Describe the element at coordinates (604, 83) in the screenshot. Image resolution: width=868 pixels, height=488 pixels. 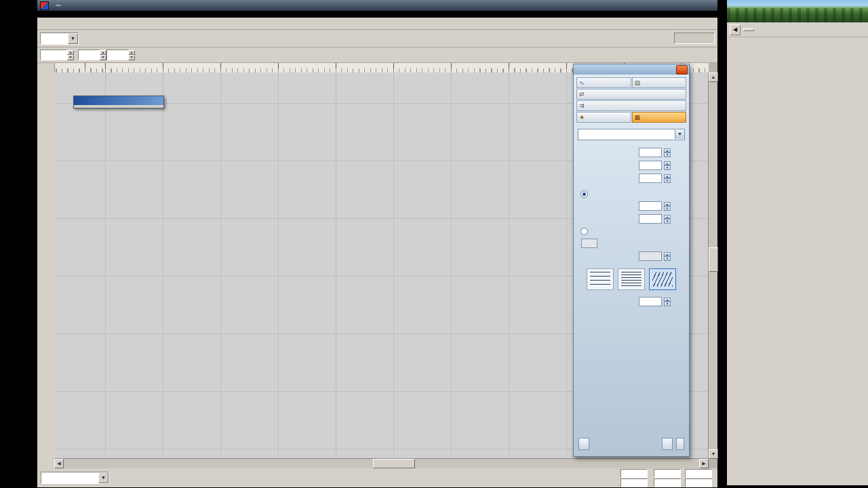
I see `tab-contour: ∿` at that location.